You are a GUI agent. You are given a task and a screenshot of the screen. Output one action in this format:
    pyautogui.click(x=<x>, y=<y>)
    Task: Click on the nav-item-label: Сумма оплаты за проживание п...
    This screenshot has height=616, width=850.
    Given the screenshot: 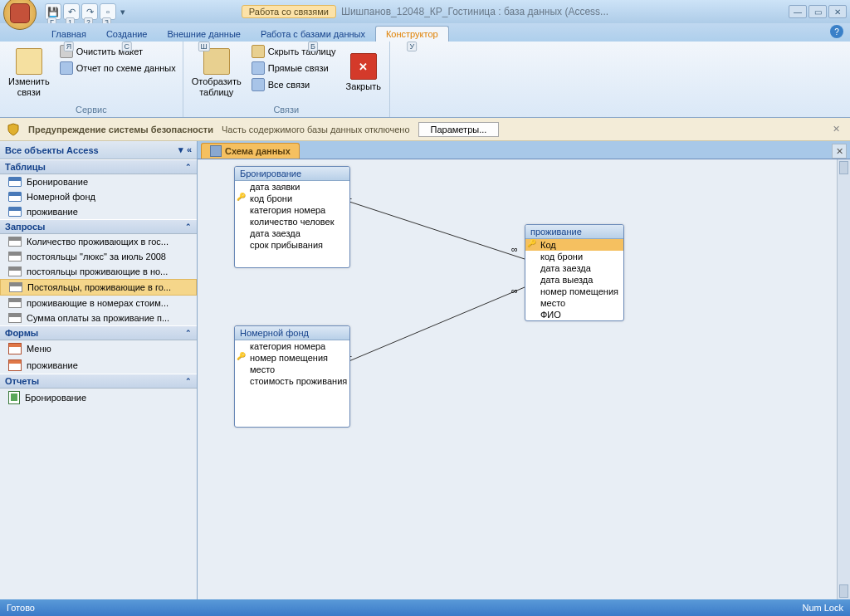 What is the action you would take?
    pyautogui.click(x=98, y=318)
    